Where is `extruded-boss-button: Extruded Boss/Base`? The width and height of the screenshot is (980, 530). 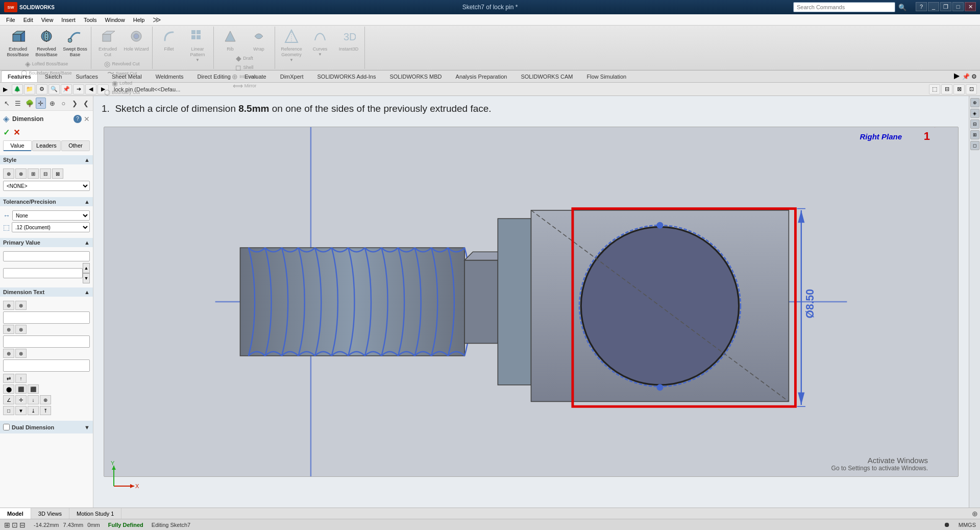
extruded-boss-button: Extruded Boss/Base is located at coordinates (18, 43).